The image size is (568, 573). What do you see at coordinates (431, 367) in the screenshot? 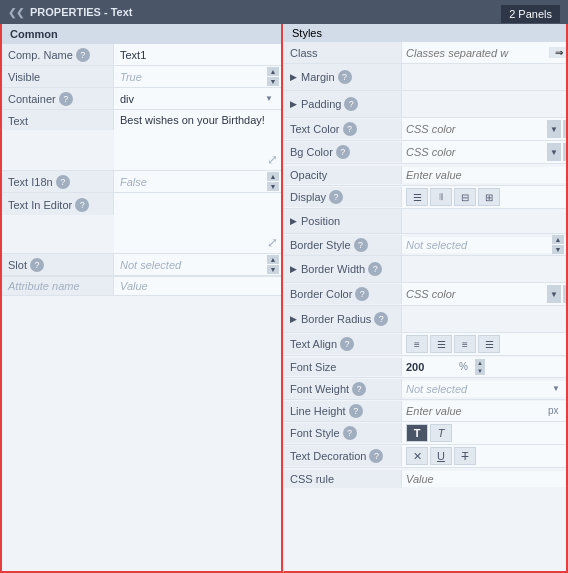
I see `font-size-input` at bounding box center [431, 367].